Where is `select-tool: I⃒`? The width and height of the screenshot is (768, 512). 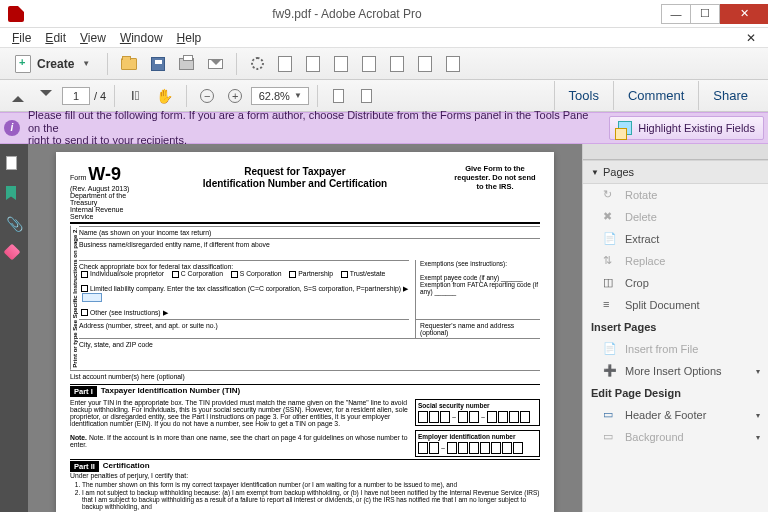 select-tool: I⃒ is located at coordinates (135, 96).